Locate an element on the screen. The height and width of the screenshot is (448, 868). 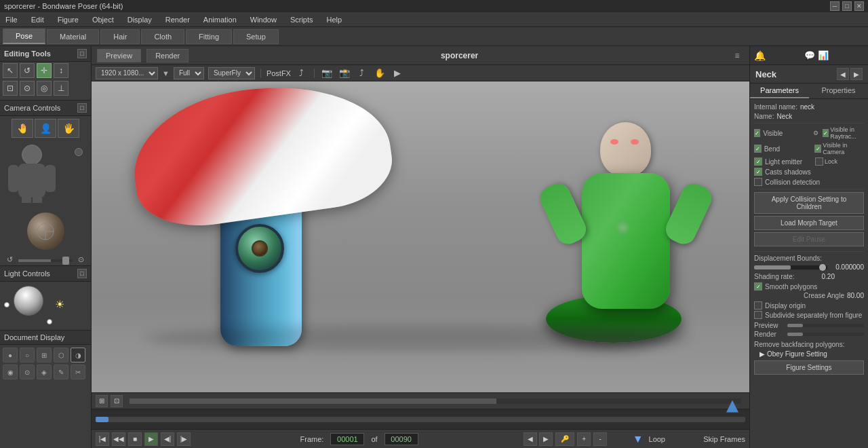
menu-figure: Figure is located at coordinates (68, 20).